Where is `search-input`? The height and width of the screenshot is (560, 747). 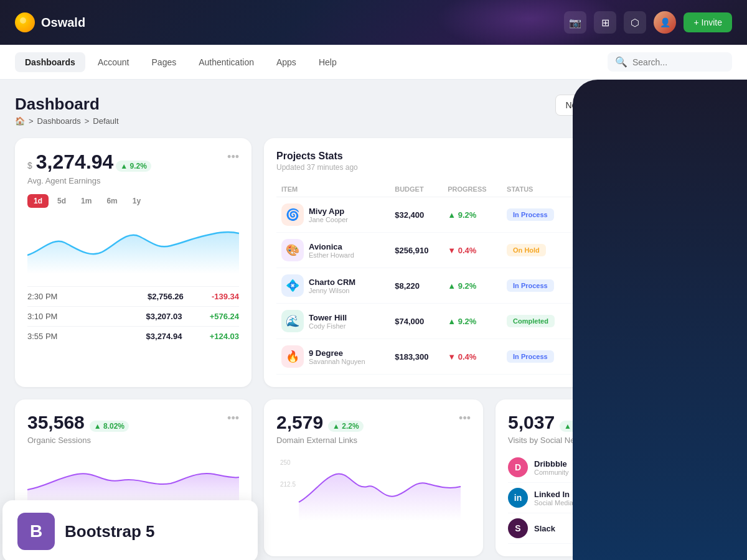
search-input is located at coordinates (679, 62).